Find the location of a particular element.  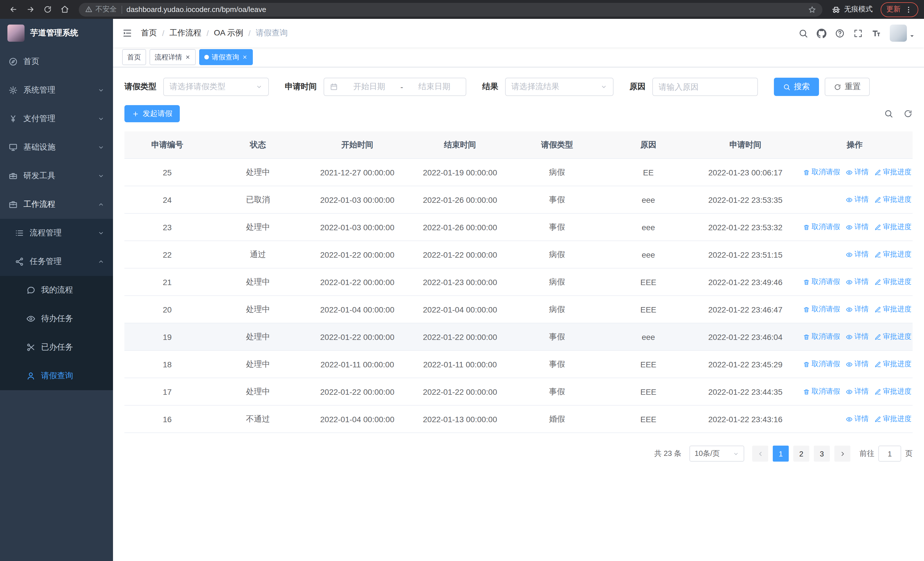

browser-menu-icon is located at coordinates (909, 9).